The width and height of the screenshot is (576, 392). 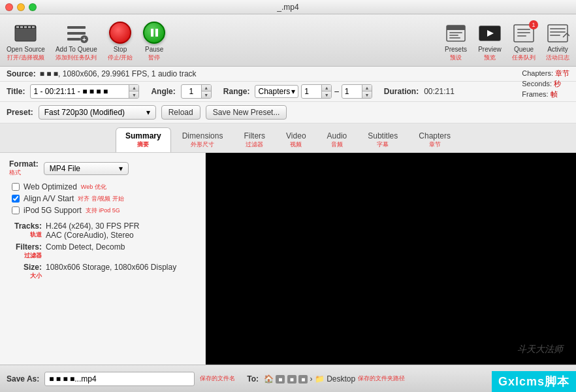 What do you see at coordinates (288, 91) in the screenshot?
I see `title-row: Title: ▲ ▼ Angle: ▲ ▼ Range: Chapters ▾ …` at bounding box center [288, 91].